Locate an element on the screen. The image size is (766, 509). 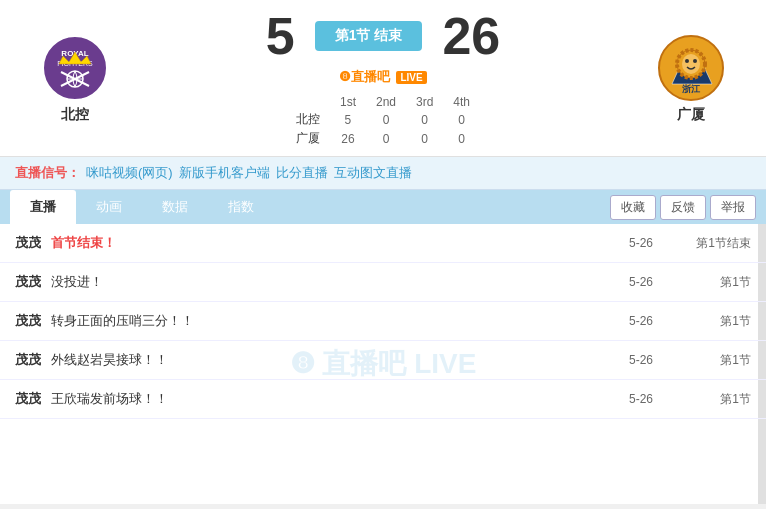
signal-bar: 直播信号： 咪咕视频(网页) 新版手机客户端 比分直播 互动图文直播 is located at coordinates (383, 174).